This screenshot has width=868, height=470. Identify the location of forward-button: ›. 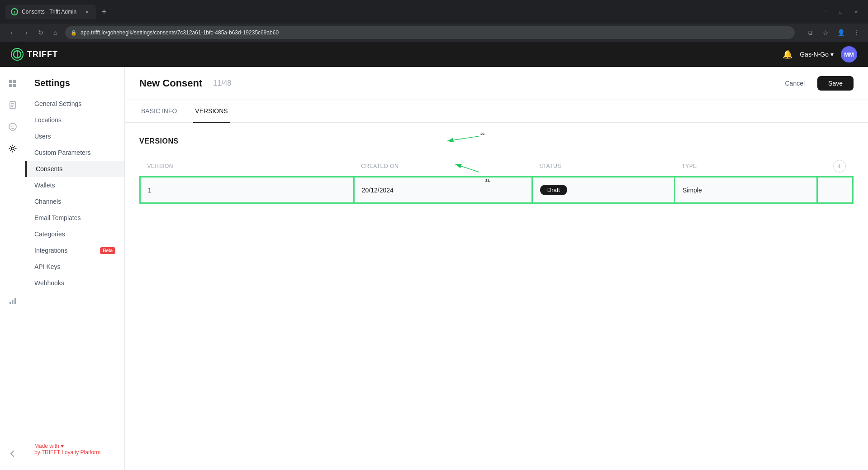
(26, 33).